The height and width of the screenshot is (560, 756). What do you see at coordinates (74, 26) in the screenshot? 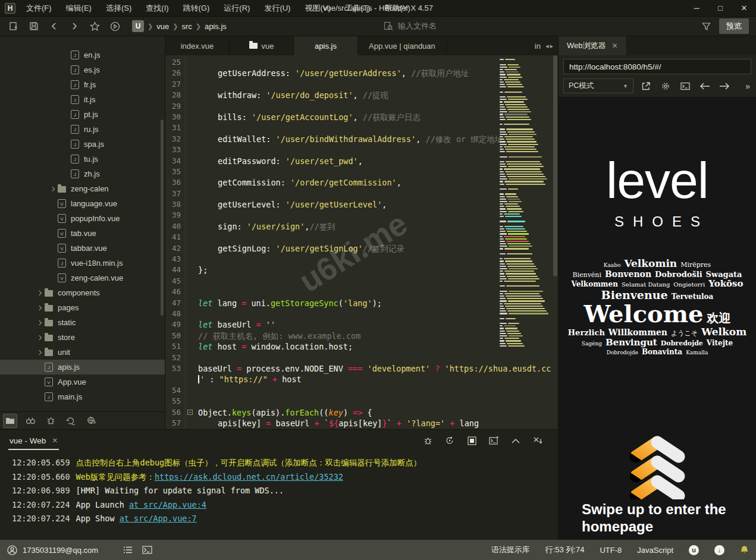
I see `forward-button` at bounding box center [74, 26].